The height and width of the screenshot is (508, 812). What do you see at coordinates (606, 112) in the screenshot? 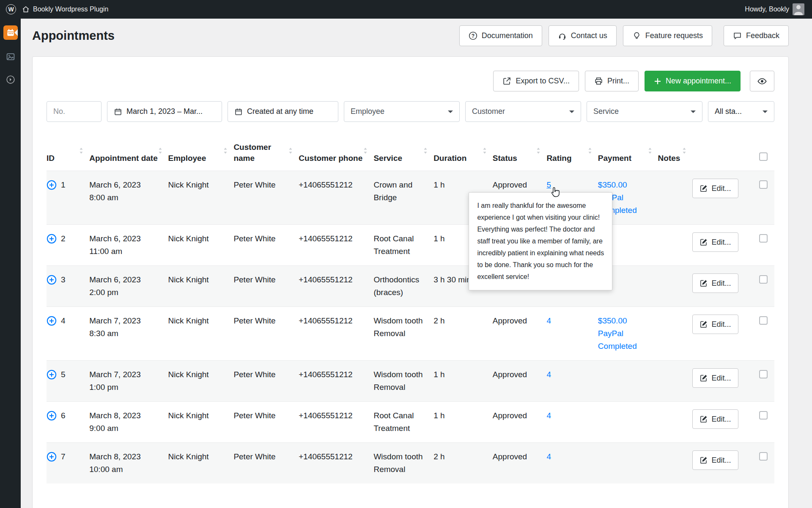
I see `service-filter-value: Service` at bounding box center [606, 112].